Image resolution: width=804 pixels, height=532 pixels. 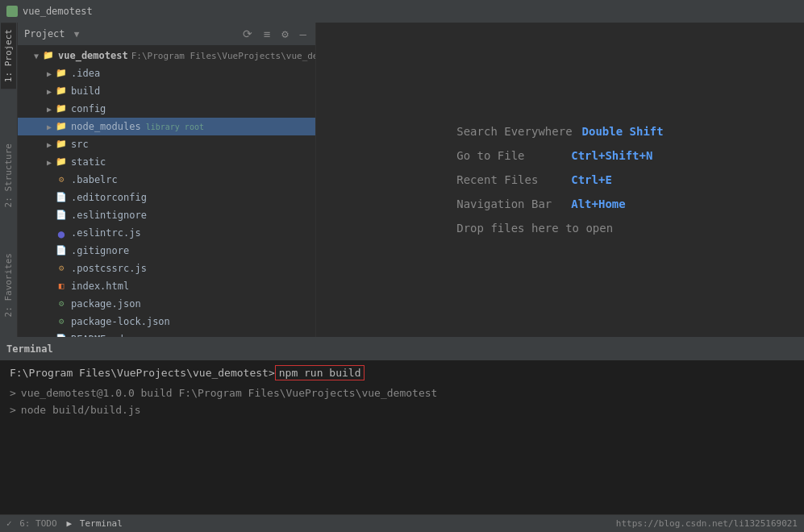 I want to click on tree-item-eslintignore: ▶ 📄 .eslintignore, so click(x=166, y=215).